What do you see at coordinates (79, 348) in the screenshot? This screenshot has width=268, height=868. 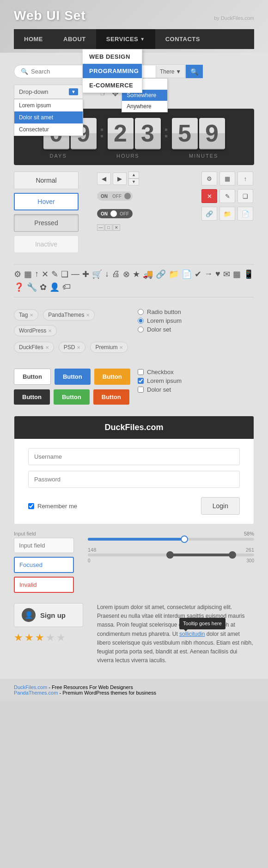 I see `tag-close-psd: ✕` at bounding box center [79, 348].